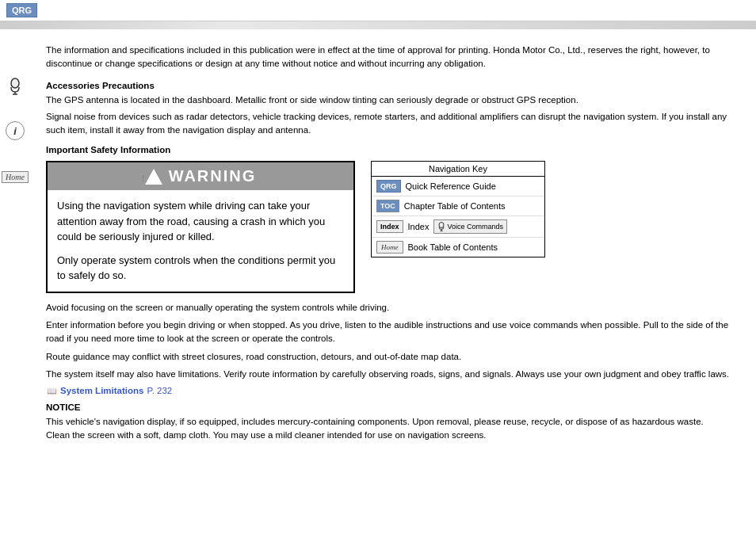  Describe the element at coordinates (15, 131) in the screenshot. I see `info-sidebar-icon: i` at that location.